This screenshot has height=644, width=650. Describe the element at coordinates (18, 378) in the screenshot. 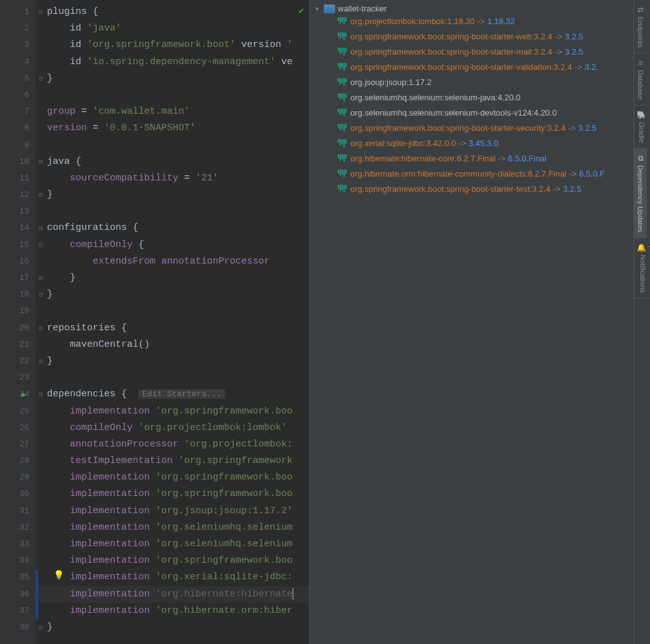

I see `line-number: 23` at that location.